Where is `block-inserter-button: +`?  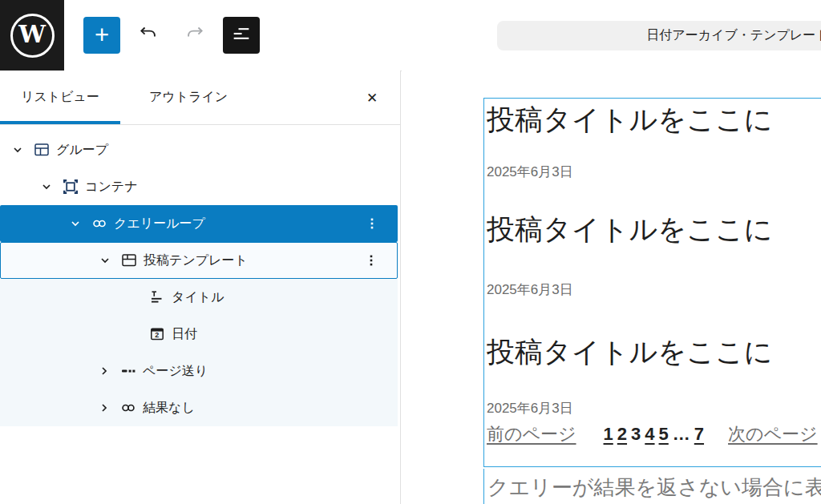
block-inserter-button: + is located at coordinates (102, 35).